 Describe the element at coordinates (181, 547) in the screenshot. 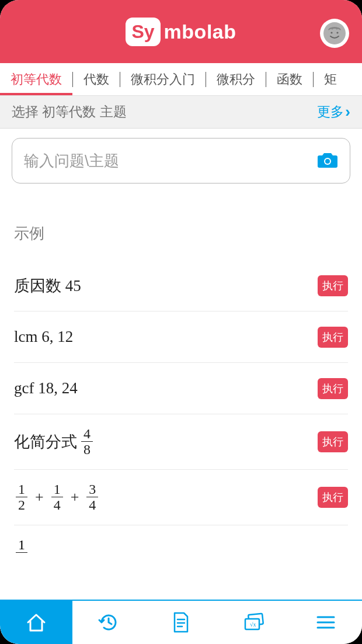

I see `example-row-partial: 1` at that location.